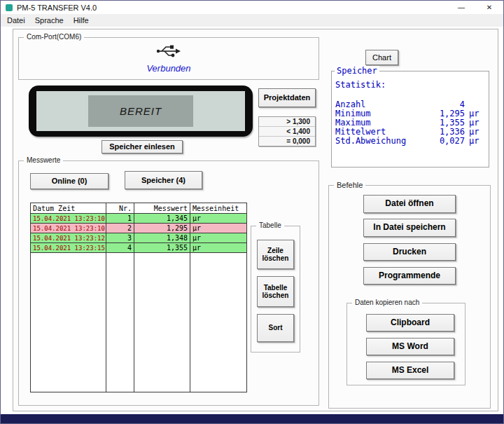 The width and height of the screenshot is (504, 424). Describe the element at coordinates (350, 185) in the screenshot. I see `befehle-group-label: Befehle` at that location.